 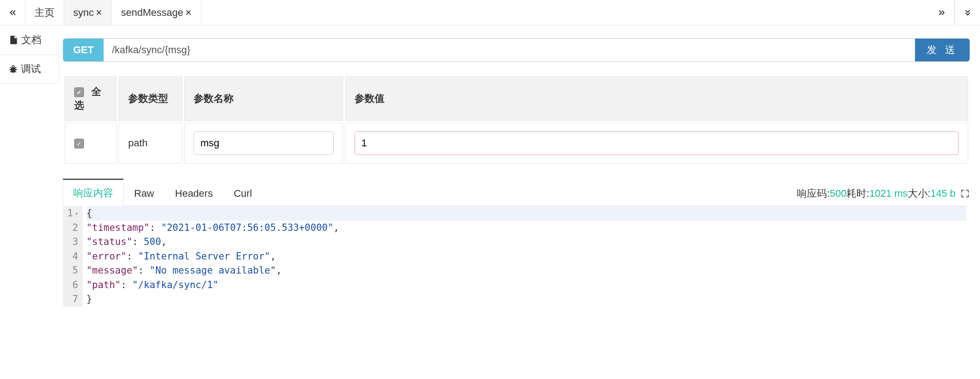 I want to click on col-param-type: 参数类型, so click(x=150, y=99).